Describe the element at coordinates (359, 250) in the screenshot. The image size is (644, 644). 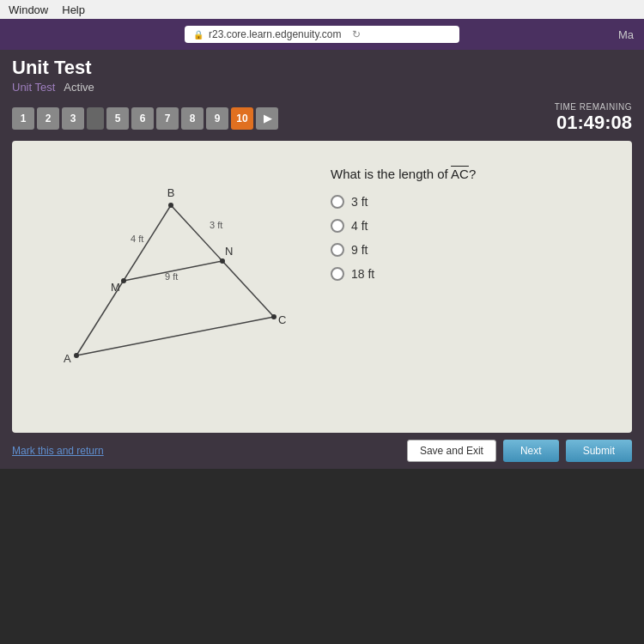
I see `answer-label-3: 9 ft` at that location.